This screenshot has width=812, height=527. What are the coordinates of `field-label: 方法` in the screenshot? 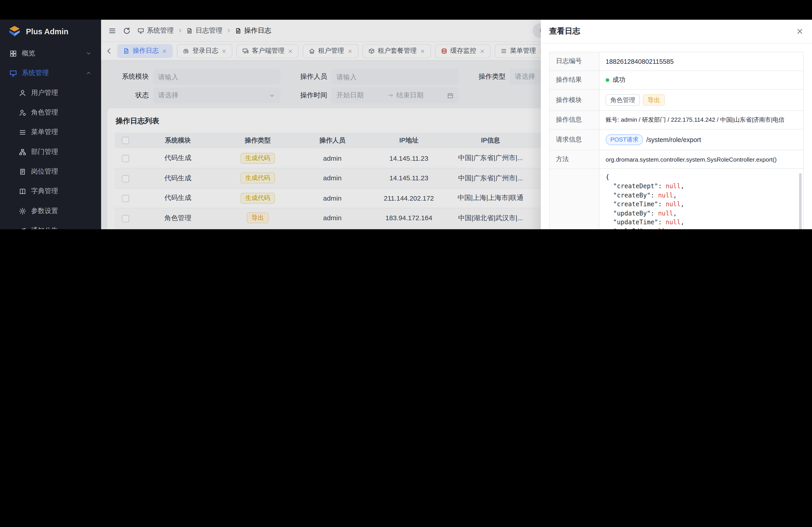 It's located at (575, 160).